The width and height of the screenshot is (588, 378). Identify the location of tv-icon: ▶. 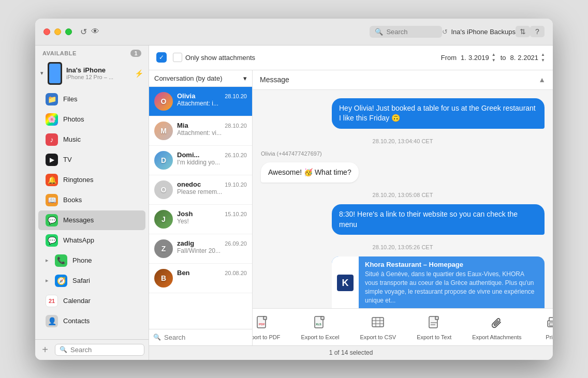
(52, 160).